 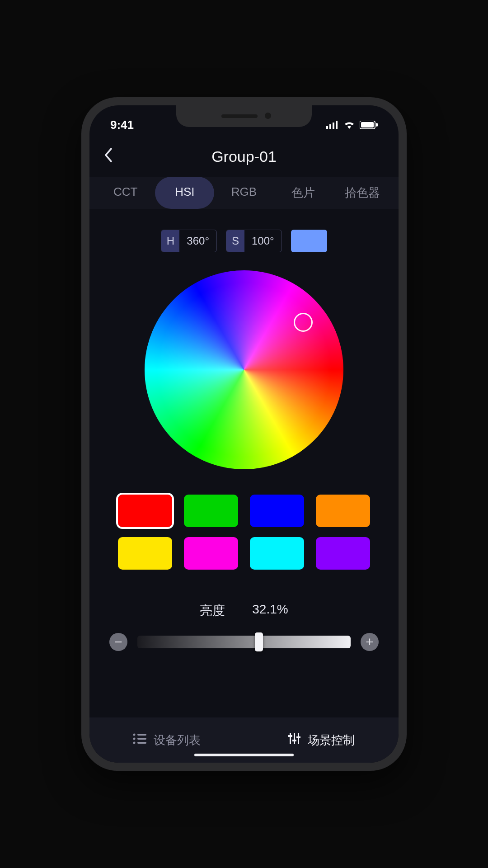 I want to click on brightness-slider-thumb, so click(x=259, y=642).